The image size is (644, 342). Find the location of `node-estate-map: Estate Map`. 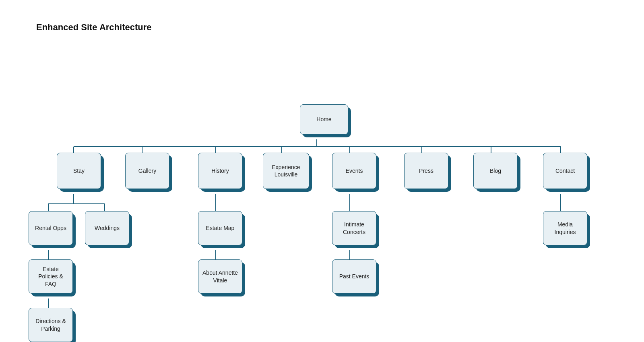

node-estate-map: Estate Map is located at coordinates (220, 228).